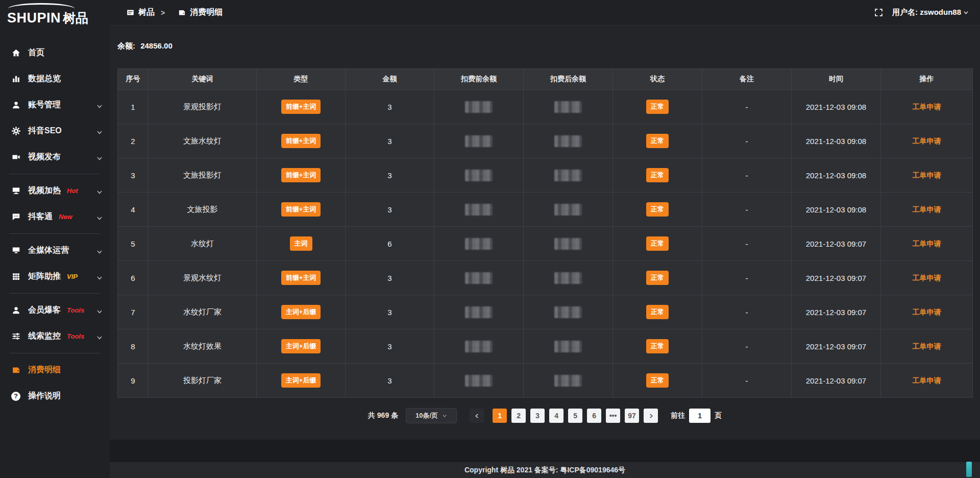 Image resolution: width=980 pixels, height=478 pixels. I want to click on page-footer: Copyright 树品 2021 备案号: 粤ICP备09019646号, so click(545, 470).